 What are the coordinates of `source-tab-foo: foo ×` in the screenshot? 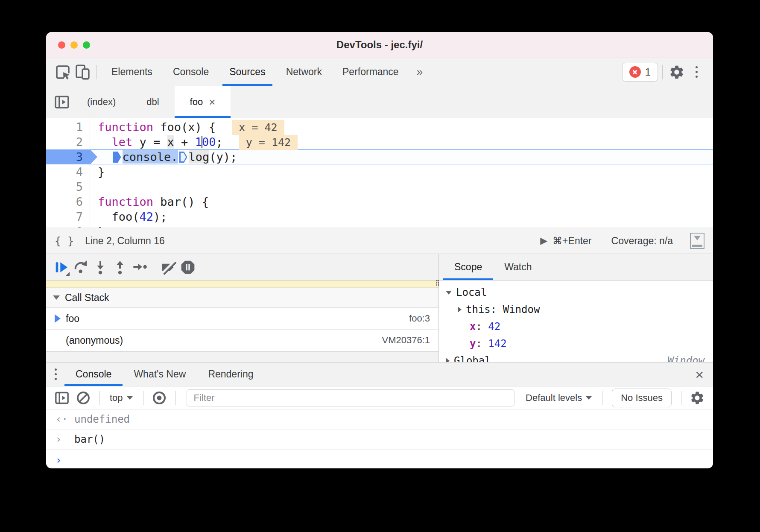 It's located at (203, 102).